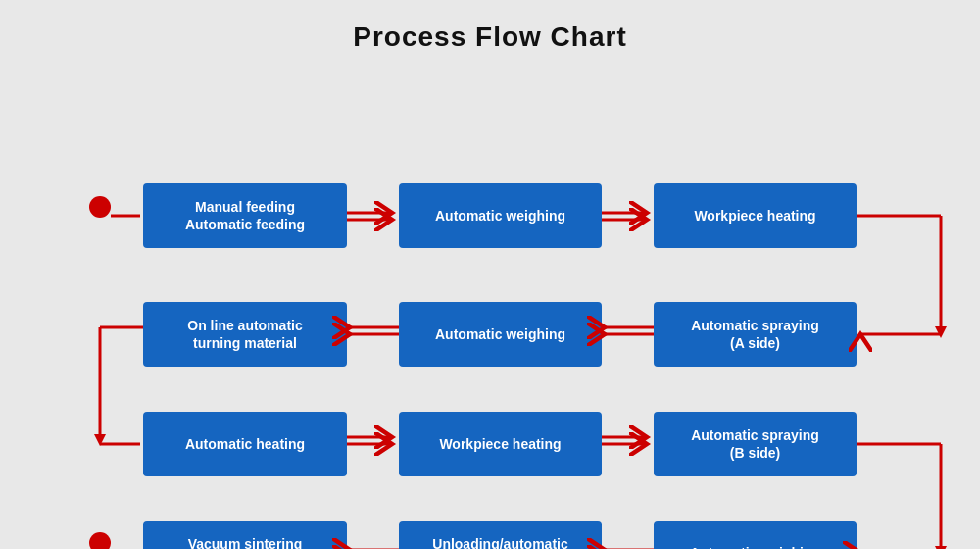 Image resolution: width=980 pixels, height=549 pixels. I want to click on box-online-turning: On line automaticturning material, so click(245, 334).